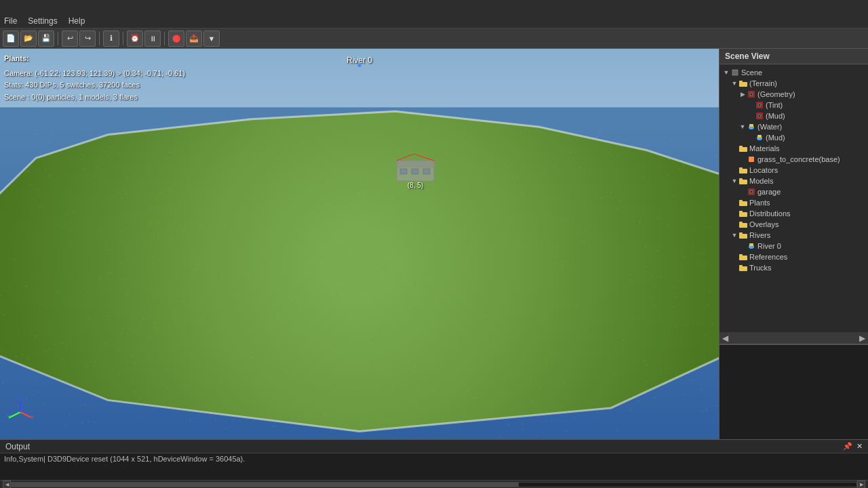 This screenshot has height=488, width=868. I want to click on tree-item-grass: grass_to_concrete(base), so click(793, 159).